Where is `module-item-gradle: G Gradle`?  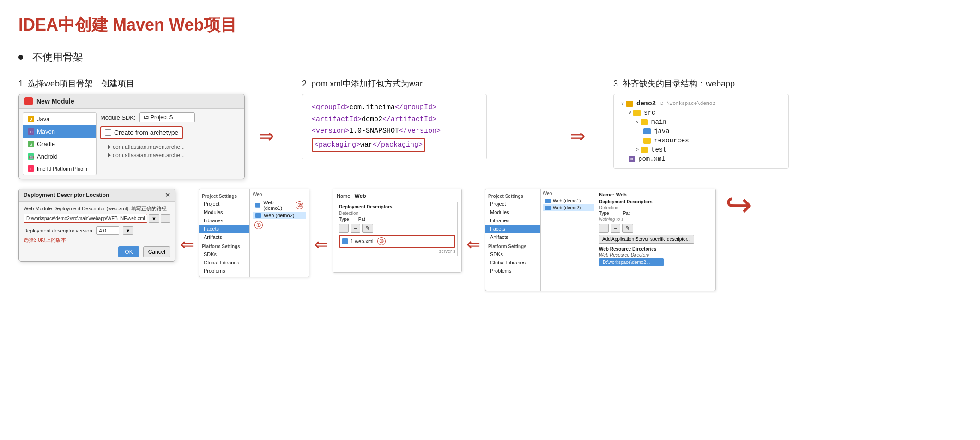
module-item-gradle: G Gradle is located at coordinates (60, 144).